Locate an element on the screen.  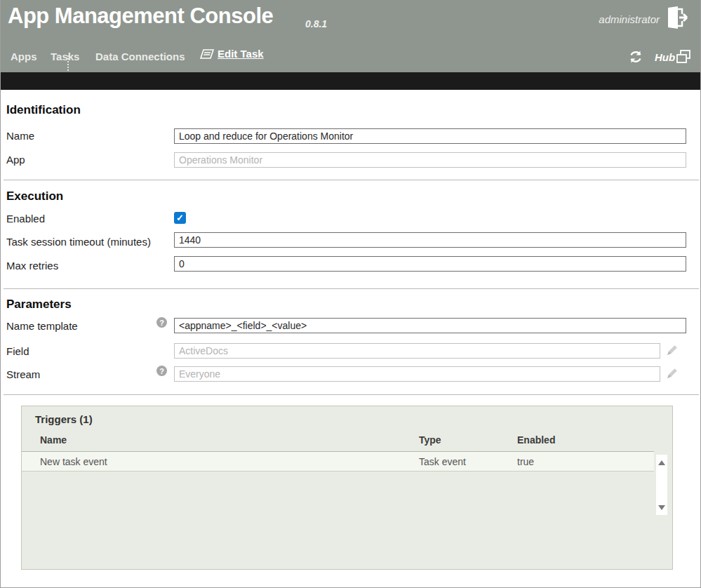
name-template-help-icon: ? is located at coordinates (161, 323).